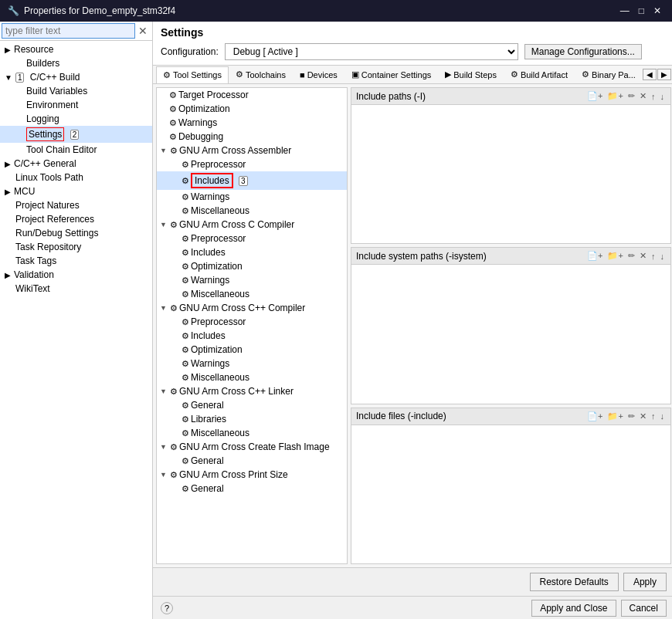 The height and width of the screenshot is (619, 672). What do you see at coordinates (252, 377) in the screenshot?
I see `tree-item-miscellaneous-cpp: ⚙Miscellaneous` at bounding box center [252, 377].